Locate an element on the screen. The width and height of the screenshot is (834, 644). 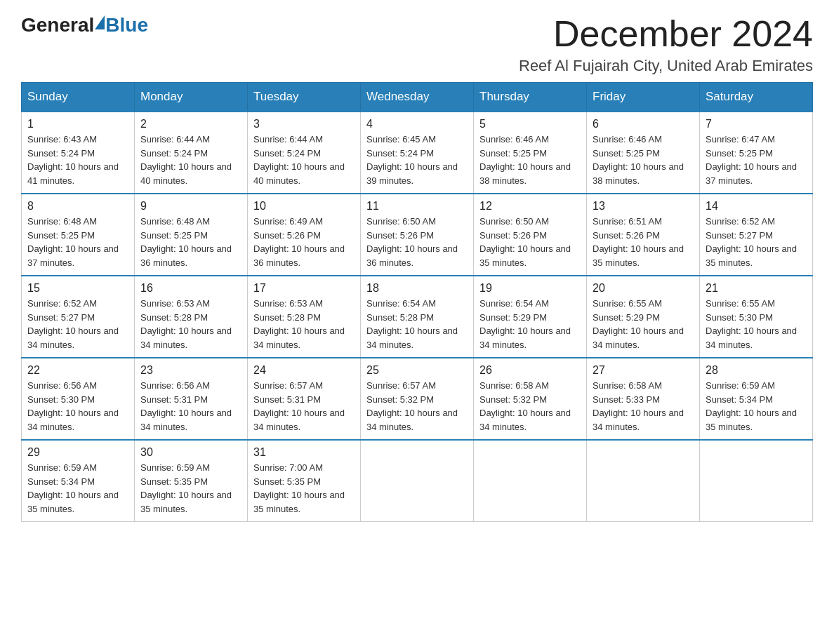
table-row: 7 Sunrise: 6:47 AM Sunset: 5:25 PM Dayli… is located at coordinates (757, 153).